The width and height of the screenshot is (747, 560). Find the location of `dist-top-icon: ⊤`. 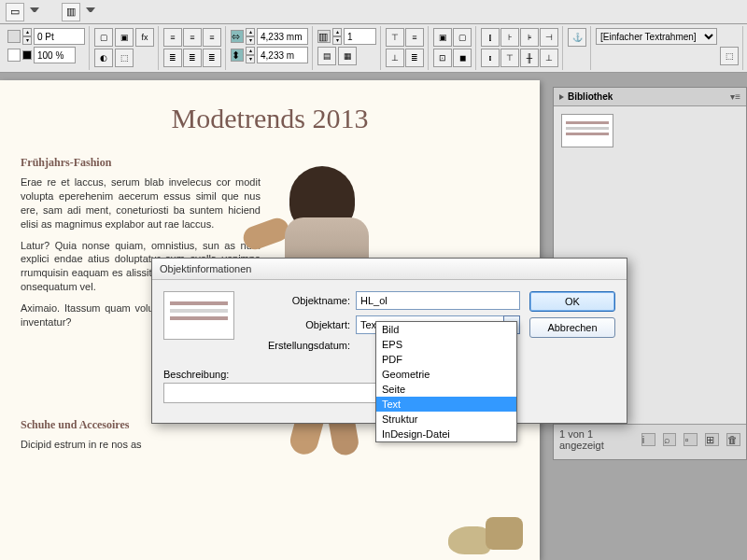

dist-top-icon: ⊤ is located at coordinates (510, 58).